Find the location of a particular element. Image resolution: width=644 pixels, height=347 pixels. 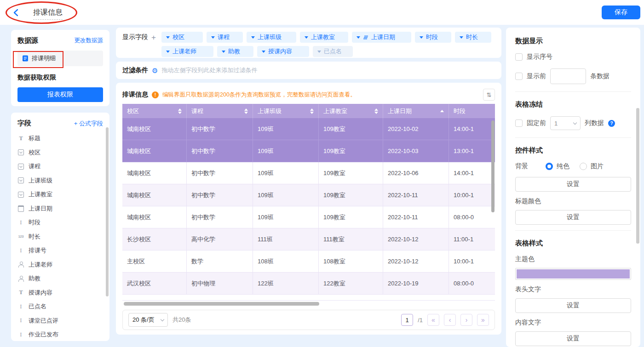

chip-label: 上课教室 is located at coordinates (323, 37).